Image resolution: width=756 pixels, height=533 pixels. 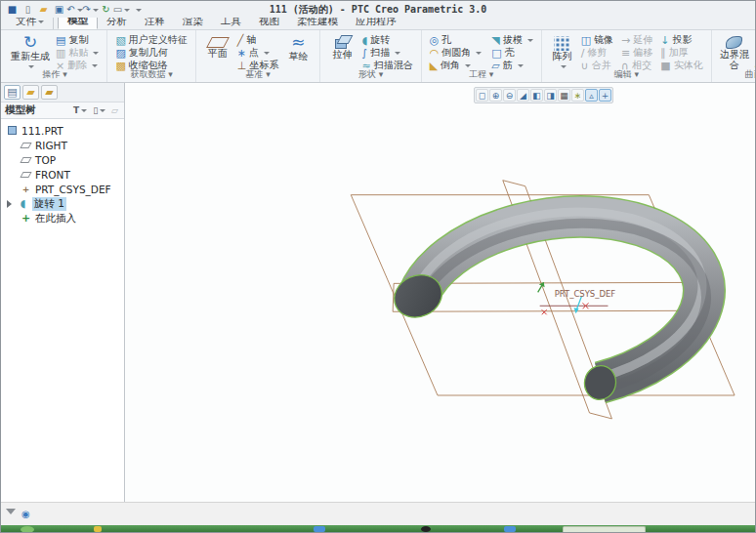 What do you see at coordinates (298, 47) in the screenshot?
I see `sketch-button: ≈ 草绘` at bounding box center [298, 47].